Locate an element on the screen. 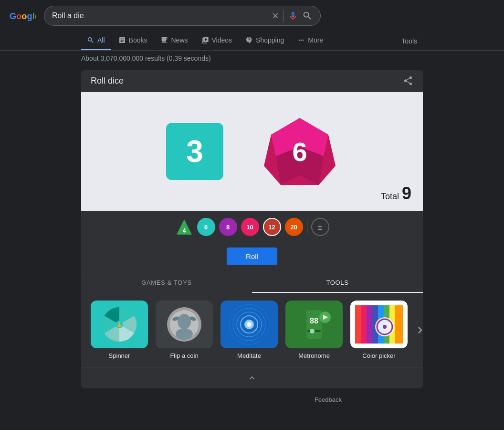  die-d12-selector: 12 is located at coordinates (272, 227).